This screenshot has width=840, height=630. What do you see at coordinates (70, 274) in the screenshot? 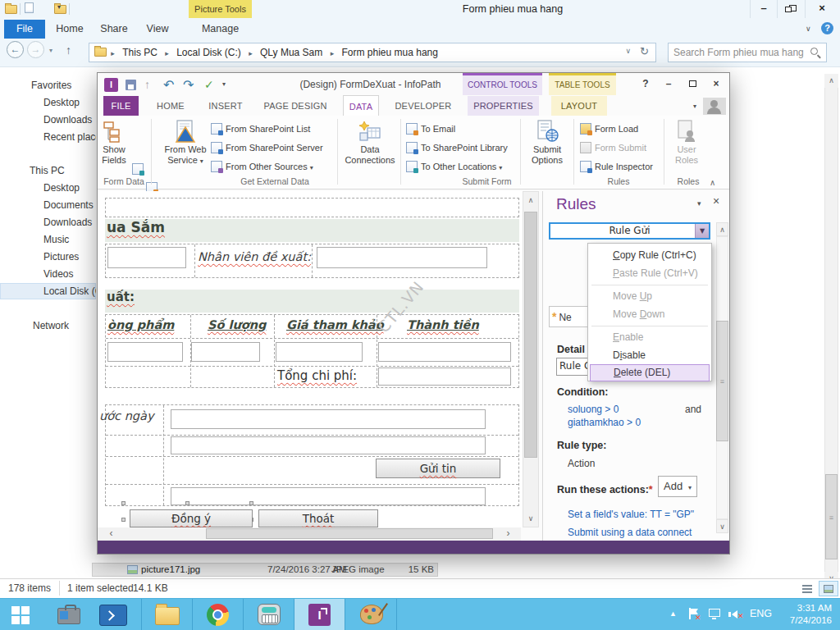
I see `sidebar-item-videos: Videos` at bounding box center [70, 274].